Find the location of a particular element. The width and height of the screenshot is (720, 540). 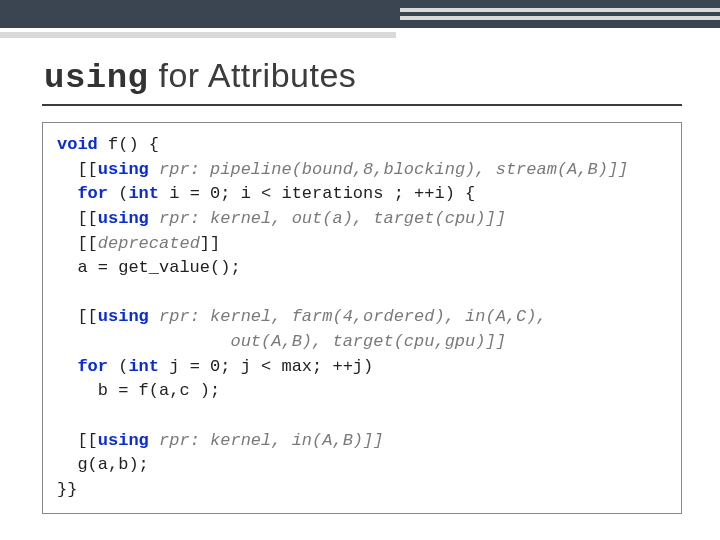

header-accent-line is located at coordinates (360, 35).